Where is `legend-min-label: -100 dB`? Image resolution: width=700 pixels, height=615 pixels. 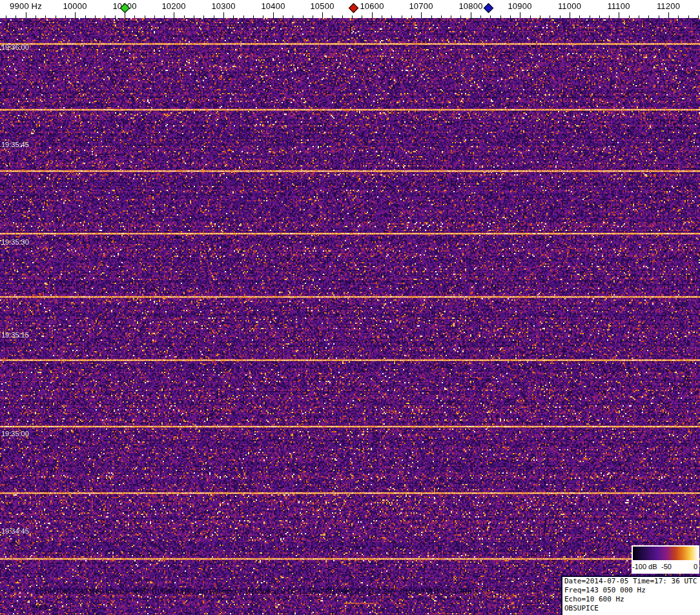 legend-min-label: -100 dB is located at coordinates (644, 567).